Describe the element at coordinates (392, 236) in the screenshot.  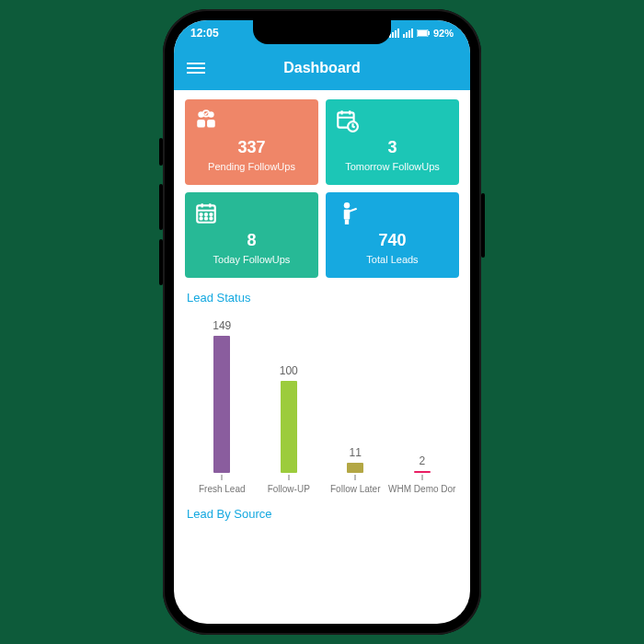
I see `card-total-leads: 740 Total Leads` at that location.